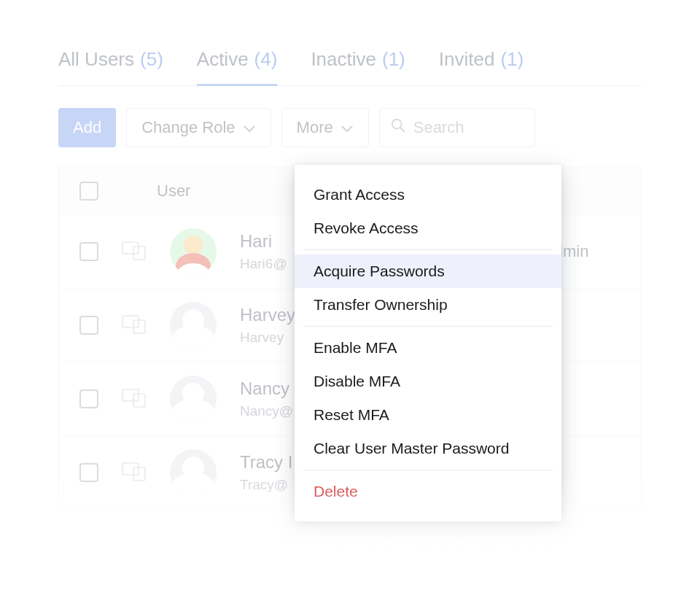  What do you see at coordinates (428, 415) in the screenshot?
I see `menu-item-reset-mfa: Reset MFA` at bounding box center [428, 415].